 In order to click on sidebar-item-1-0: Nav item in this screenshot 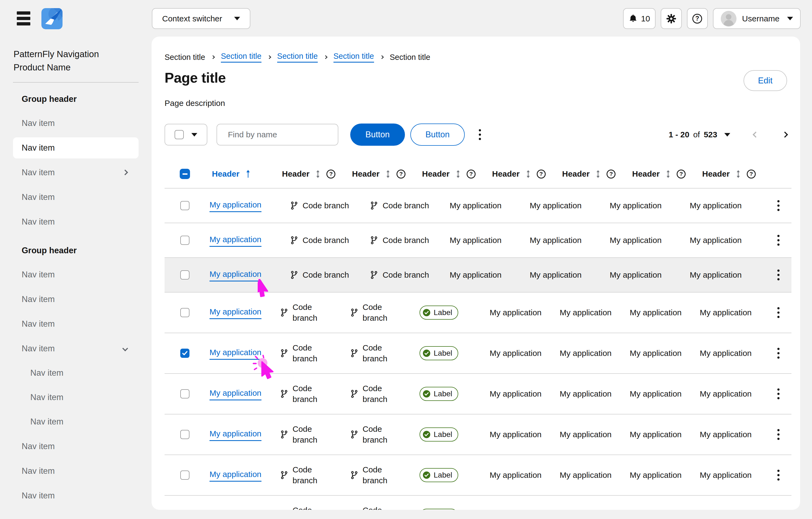, I will do `click(76, 275)`.